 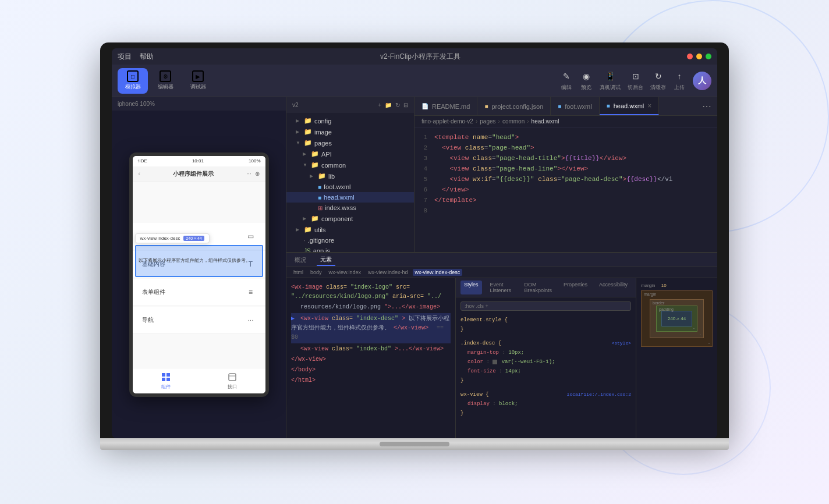 I want to click on device-debug-label: 真机调试, so click(x=610, y=87).